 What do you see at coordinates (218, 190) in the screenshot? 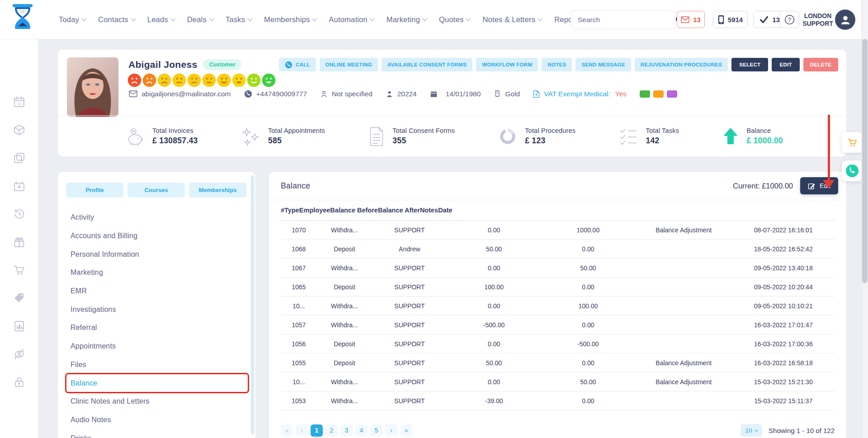
I see `panel-tab: Memberships` at bounding box center [218, 190].